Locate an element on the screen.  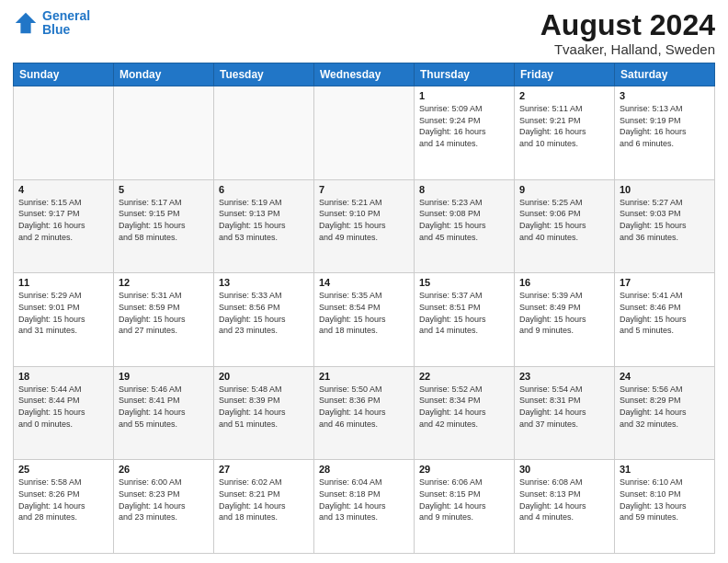
day-info: Sunrise: 5:25 AM Sunset: 9:06 PM Dayligh… is located at coordinates (564, 220).